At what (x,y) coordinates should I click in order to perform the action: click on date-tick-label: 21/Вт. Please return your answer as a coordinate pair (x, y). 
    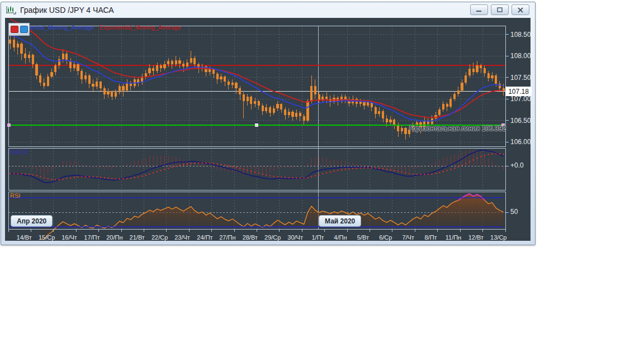
    Looking at the image, I should click on (138, 237).